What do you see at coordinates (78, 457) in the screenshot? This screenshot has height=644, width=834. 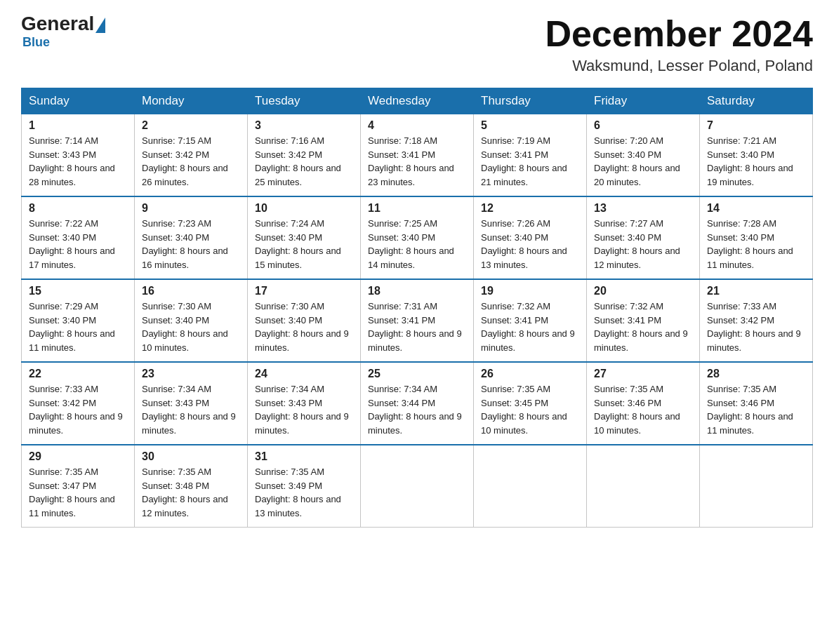 I see `day-number: 29` at bounding box center [78, 457].